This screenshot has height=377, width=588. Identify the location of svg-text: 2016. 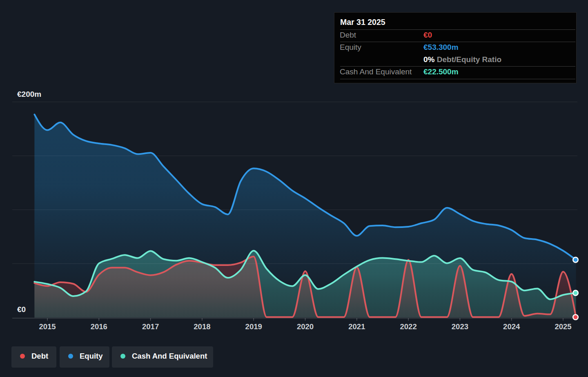
(99, 327).